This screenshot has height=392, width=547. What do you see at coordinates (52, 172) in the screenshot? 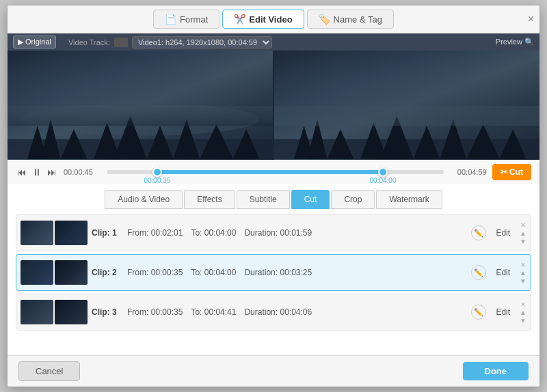
I see `fast-forward-button: ⏭` at bounding box center [52, 172].